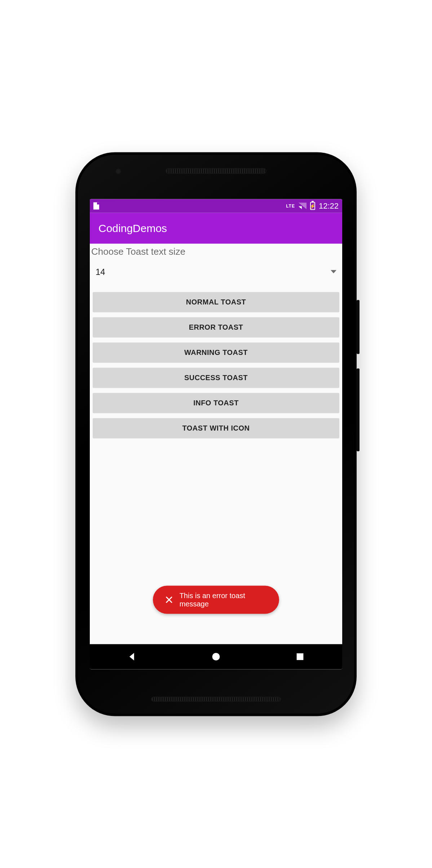  I want to click on text-size-value: 14, so click(100, 272).